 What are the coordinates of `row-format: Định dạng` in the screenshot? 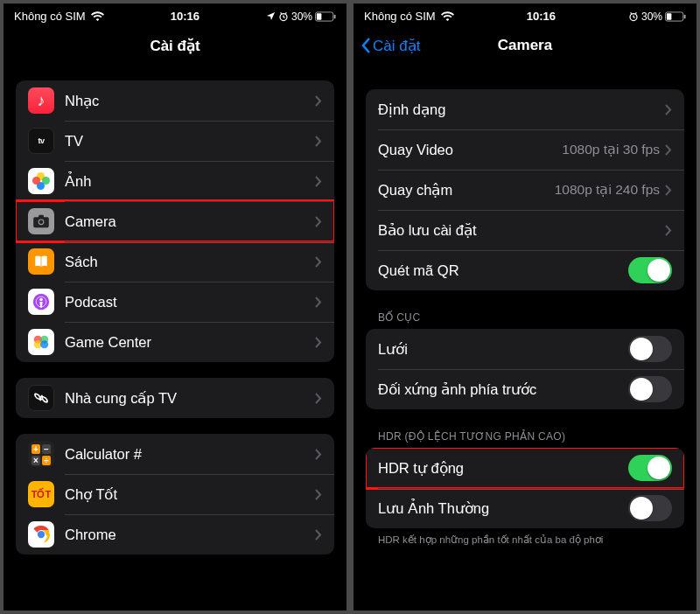 It's located at (525, 109).